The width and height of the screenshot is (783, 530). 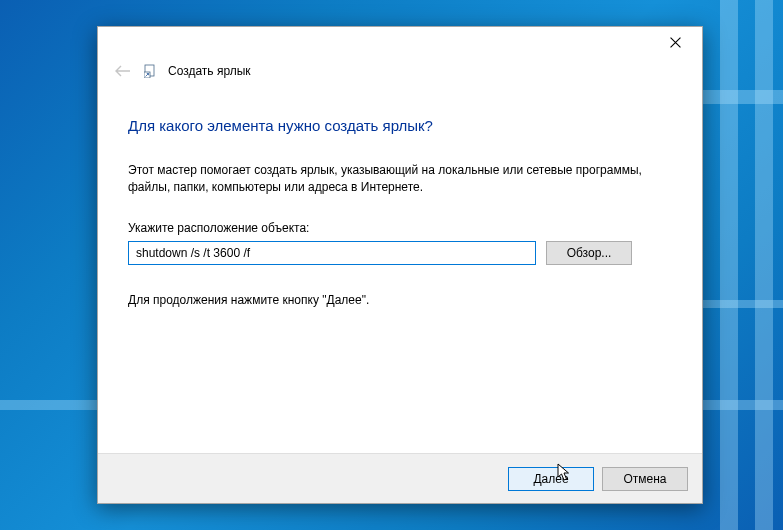 What do you see at coordinates (400, 42) in the screenshot?
I see `titlebar` at bounding box center [400, 42].